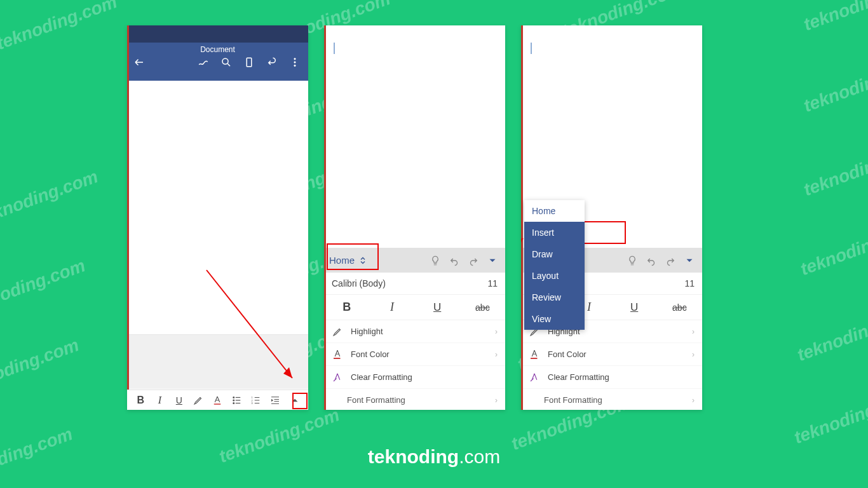  Describe the element at coordinates (252, 398) in the screenshot. I see `svg-text: 1` at that location.